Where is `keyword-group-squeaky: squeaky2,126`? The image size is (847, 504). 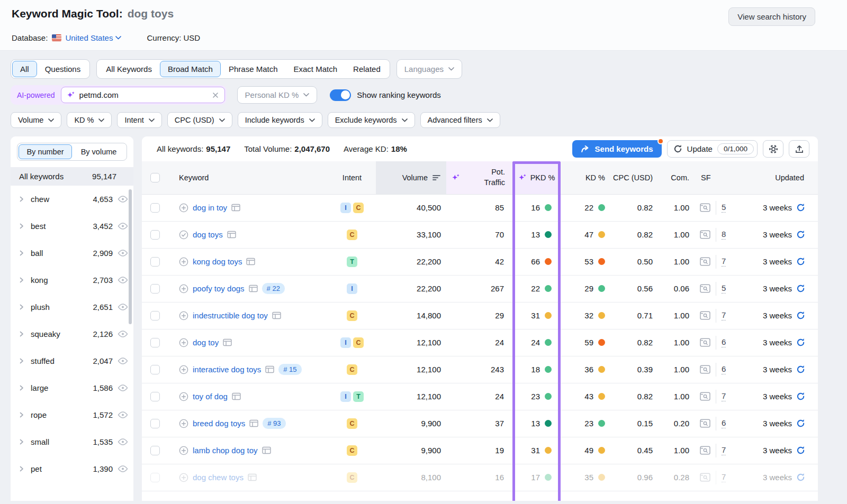 keyword-group-squeaky: squeaky2,126 is located at coordinates (72, 334).